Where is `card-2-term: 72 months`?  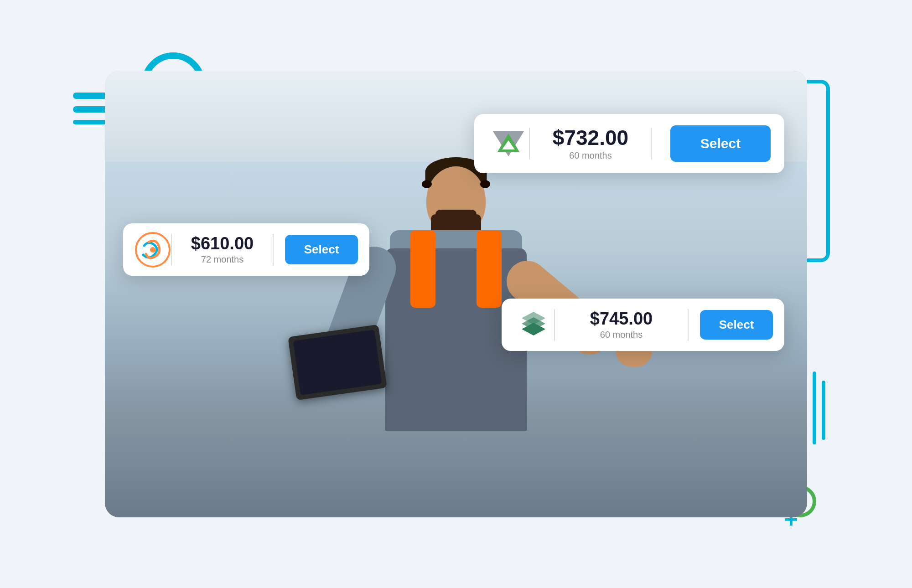 card-2-term: 72 months is located at coordinates (223, 260).